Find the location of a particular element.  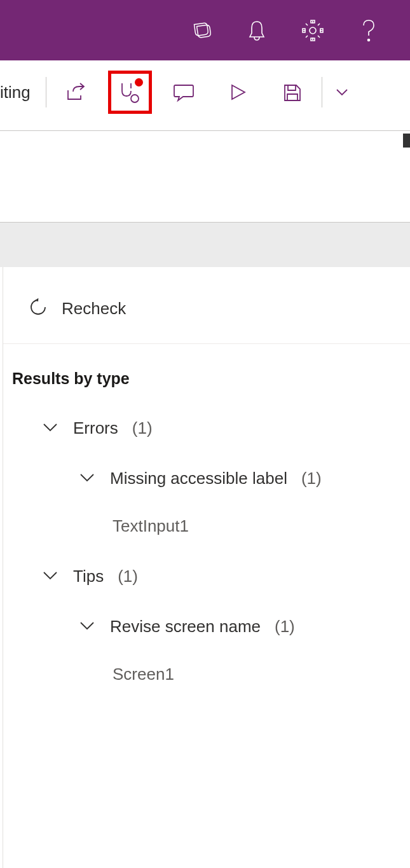

group-label: Tips is located at coordinates (88, 576).